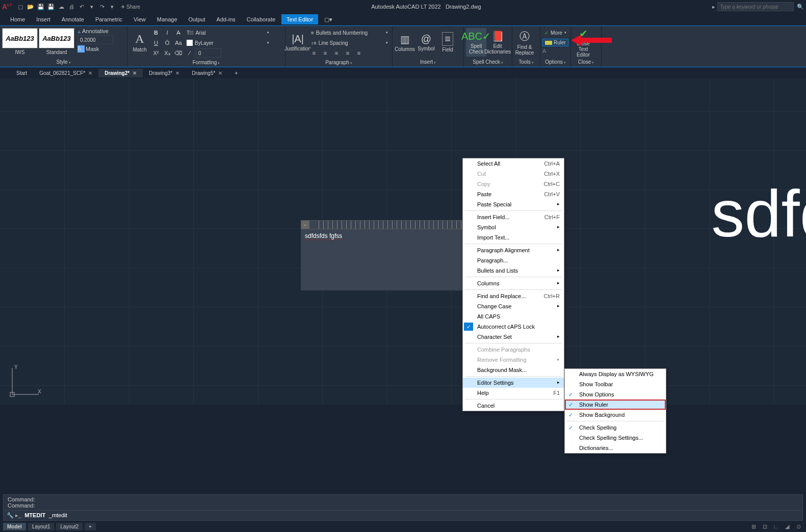 This screenshot has width=806, height=532. I want to click on ctx-editor-settings: Editor Settings▸, so click(513, 383).